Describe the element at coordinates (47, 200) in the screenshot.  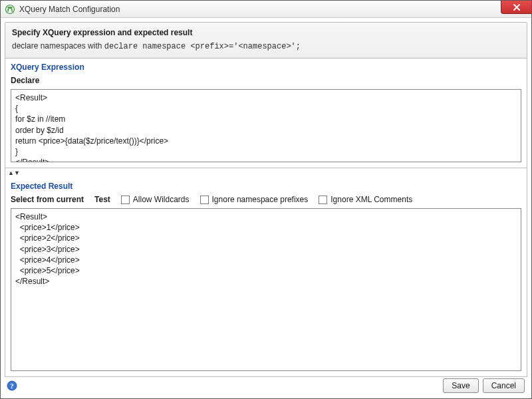
I see `select-from-current-button: Select from current` at that location.